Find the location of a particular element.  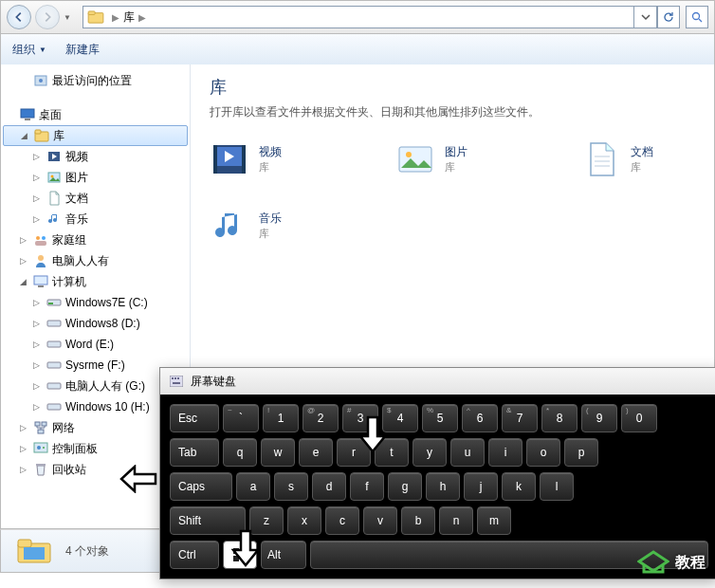

key-p: p is located at coordinates (581, 452).